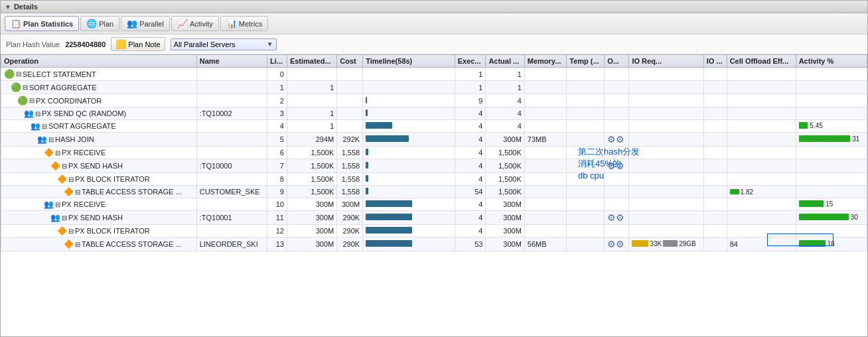 This screenshot has height=337, width=868. I want to click on activity-cell: 16, so click(831, 244).